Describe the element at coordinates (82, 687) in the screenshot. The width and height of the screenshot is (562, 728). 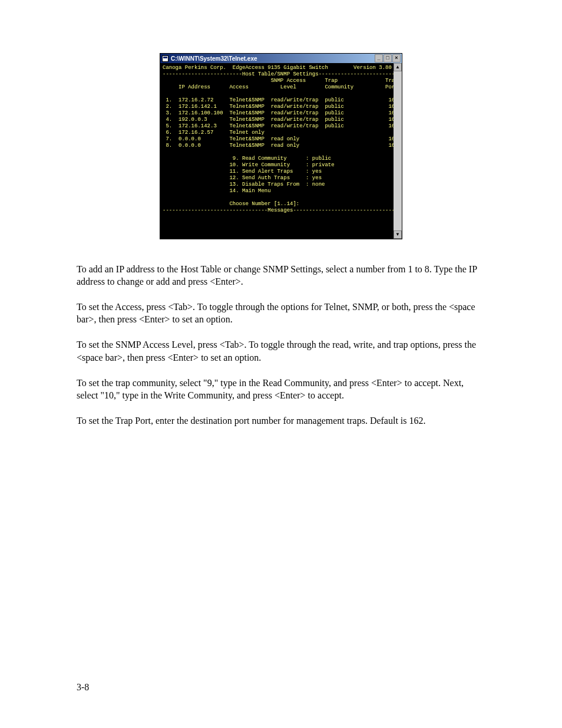
I see `page-number: 3-8` at that location.